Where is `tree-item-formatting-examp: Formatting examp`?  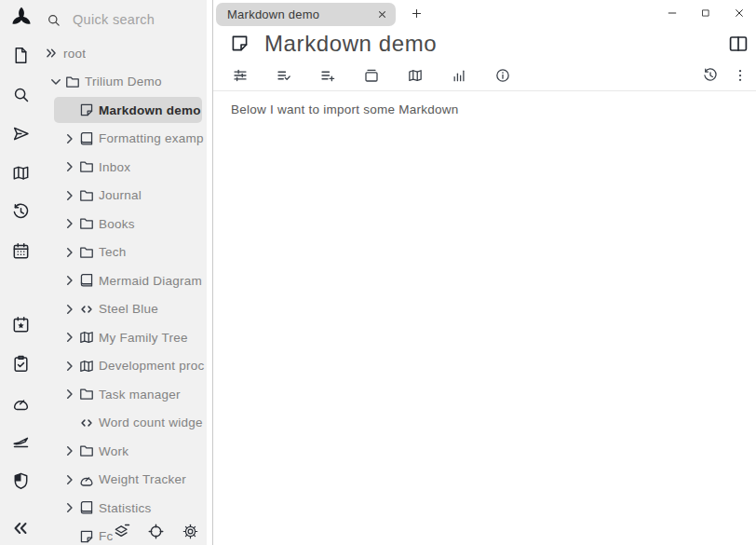
tree-item-formatting-examp: Formatting examp is located at coordinates (125, 140).